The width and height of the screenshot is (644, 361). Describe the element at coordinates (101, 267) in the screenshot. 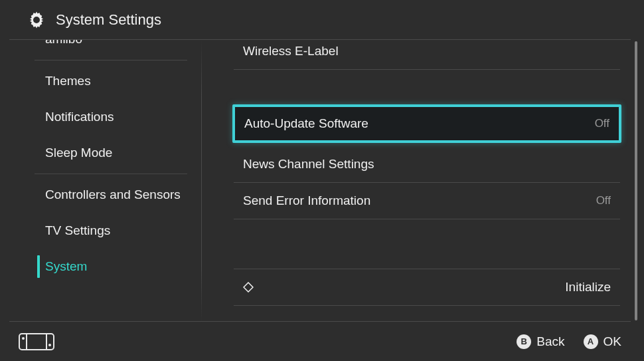

I see `sidebar-item-system: System` at that location.